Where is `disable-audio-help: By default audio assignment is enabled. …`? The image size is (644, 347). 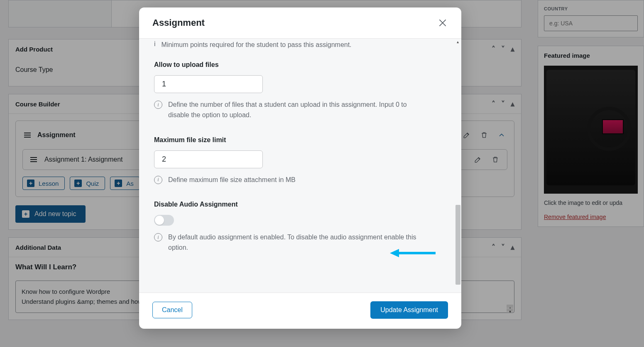 disable-audio-help: By default audio assignment is enabled. … is located at coordinates (297, 243).